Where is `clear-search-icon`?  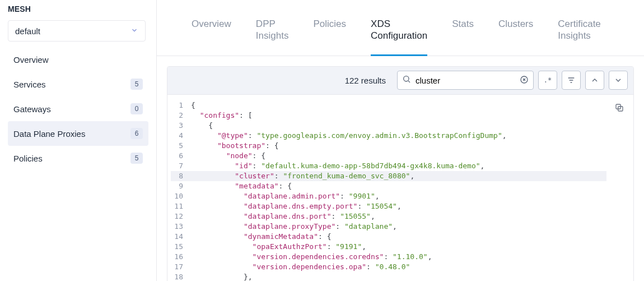 clear-search-icon is located at coordinates (524, 81).